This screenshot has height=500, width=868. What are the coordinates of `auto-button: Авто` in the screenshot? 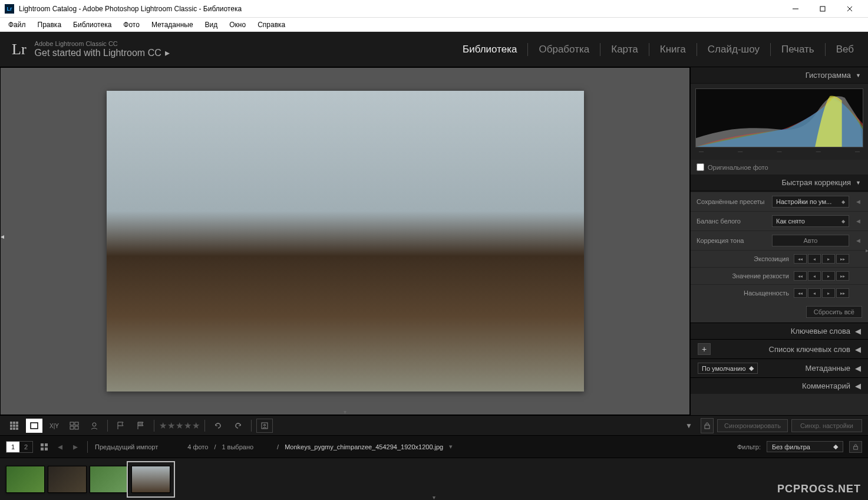 It's located at (811, 241).